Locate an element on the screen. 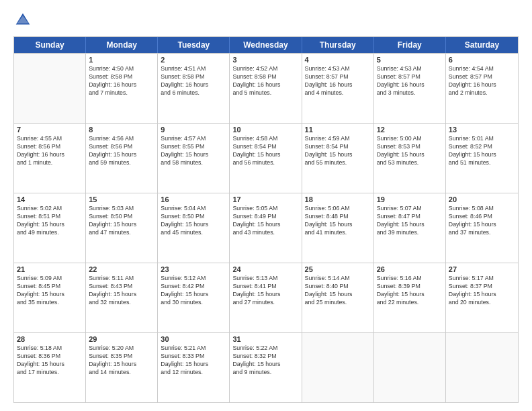 The image size is (532, 411). cell-day-number: 26 is located at coordinates (410, 269).